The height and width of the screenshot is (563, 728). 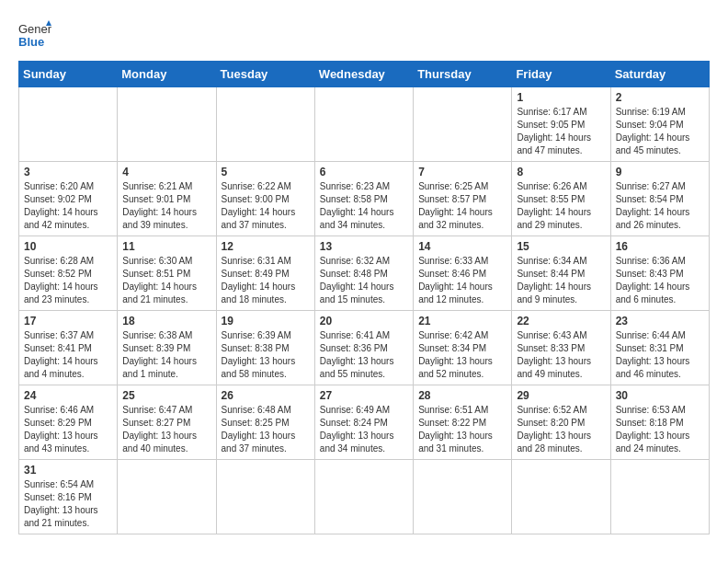 I want to click on day-info: Sunrise: 6:31 AM Sunset: 8:49 PM Dayligh…, so click(x=266, y=281).